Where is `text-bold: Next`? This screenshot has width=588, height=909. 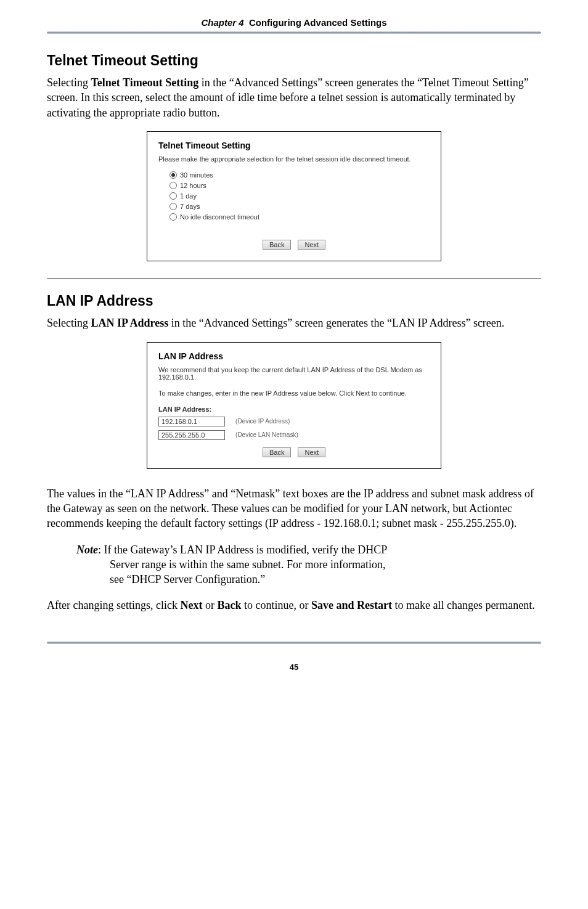 text-bold: Next is located at coordinates (191, 605).